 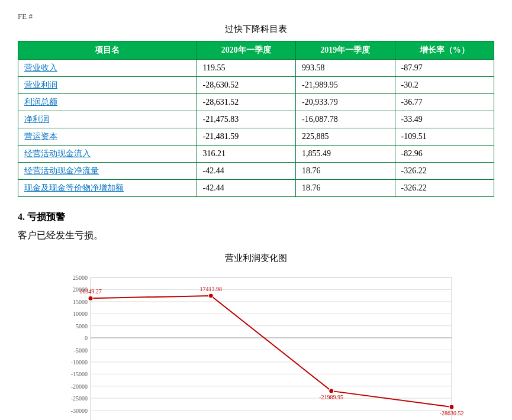 I want to click on svg-text: 17413.98, so click(x=211, y=289).